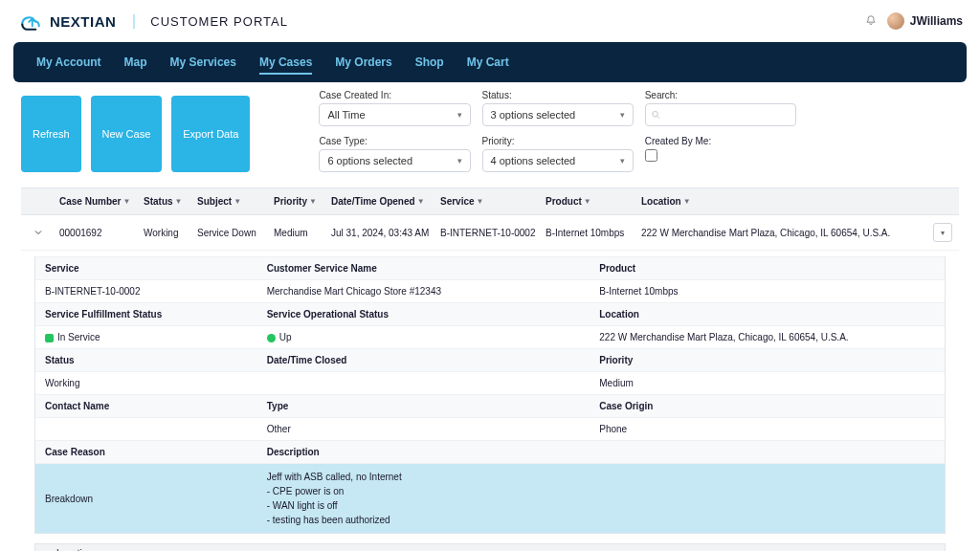  What do you see at coordinates (146, 429) in the screenshot?
I see `dv-contact` at bounding box center [146, 429].